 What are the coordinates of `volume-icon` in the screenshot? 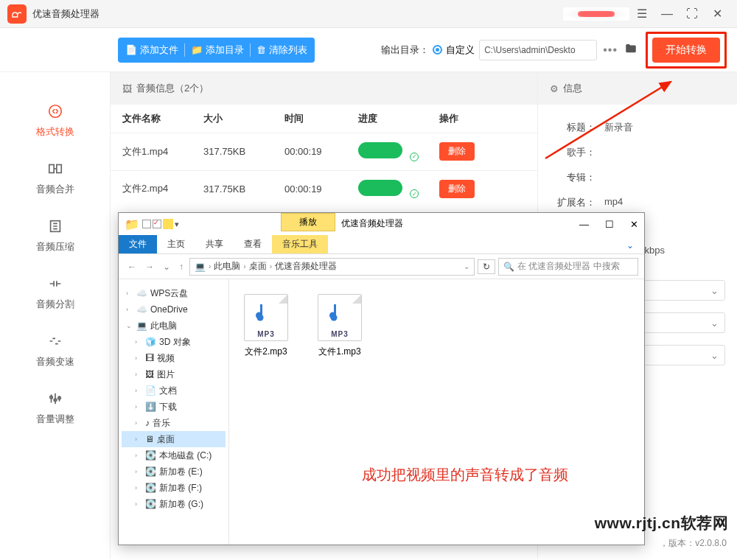 It's located at (55, 399).